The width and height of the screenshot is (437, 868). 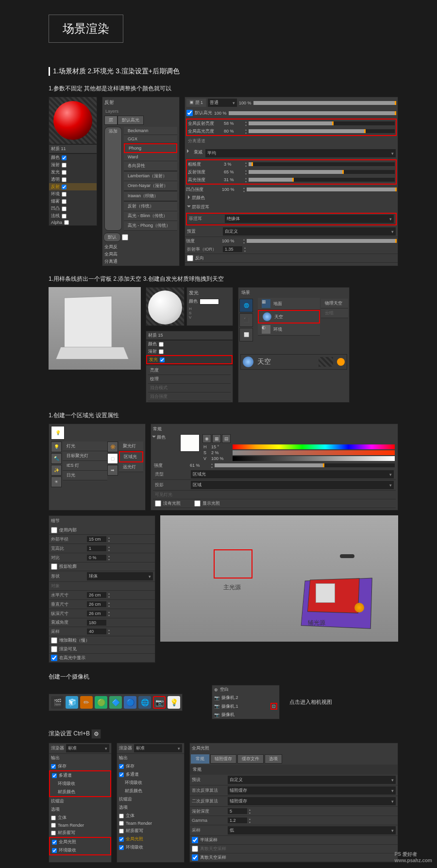 What do you see at coordinates (151, 758) in the screenshot?
I see `render-output-2: 输出` at bounding box center [151, 758].